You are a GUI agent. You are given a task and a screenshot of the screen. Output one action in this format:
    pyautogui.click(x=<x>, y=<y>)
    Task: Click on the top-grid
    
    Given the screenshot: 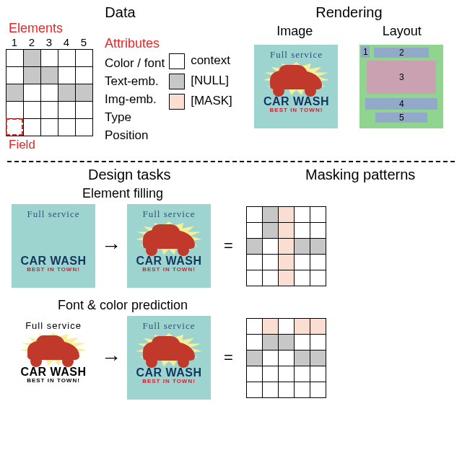 What is the action you would take?
    pyautogui.click(x=49, y=92)
    